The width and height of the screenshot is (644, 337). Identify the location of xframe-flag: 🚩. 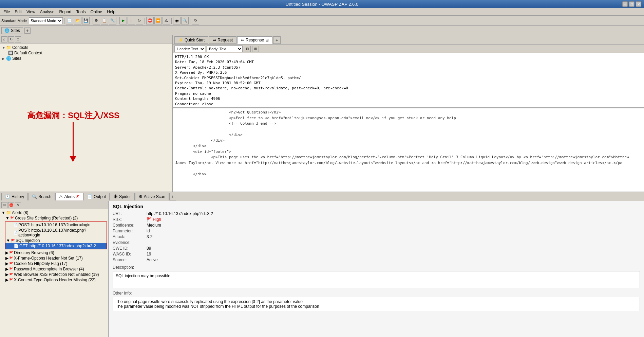
(11, 258).